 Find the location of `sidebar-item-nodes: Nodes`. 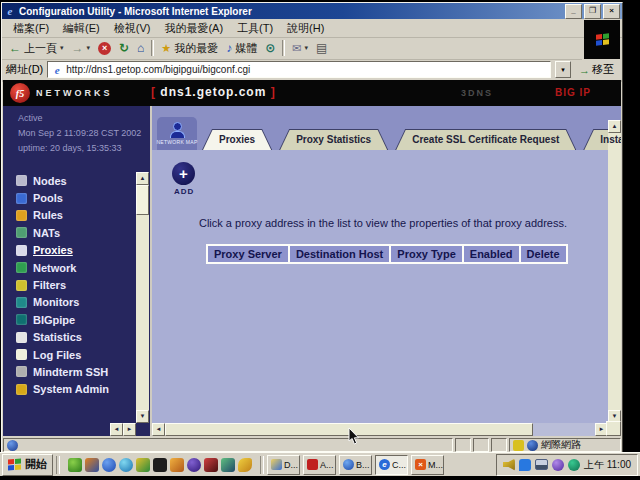

sidebar-item-nodes: Nodes is located at coordinates (83, 180).